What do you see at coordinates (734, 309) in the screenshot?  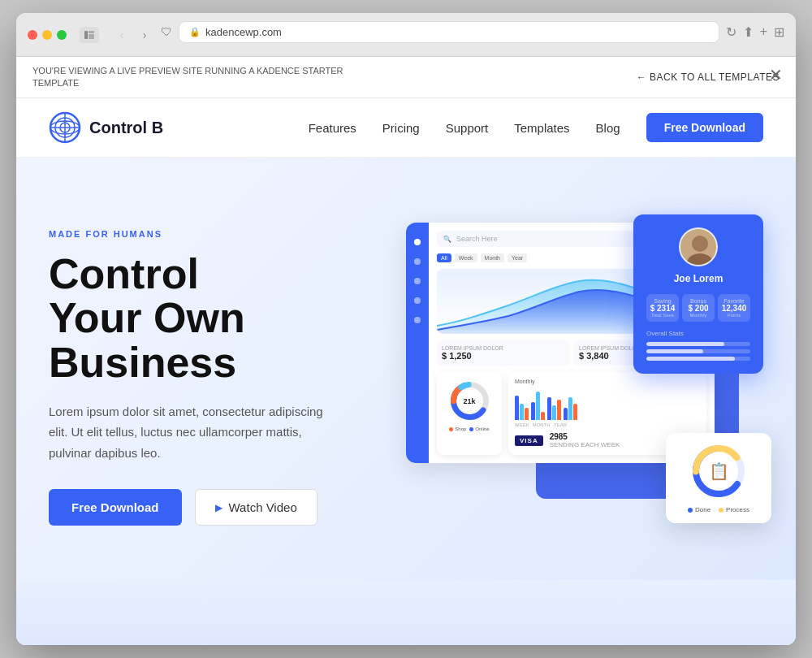 I see `favorite-value: 12,340` at bounding box center [734, 309].